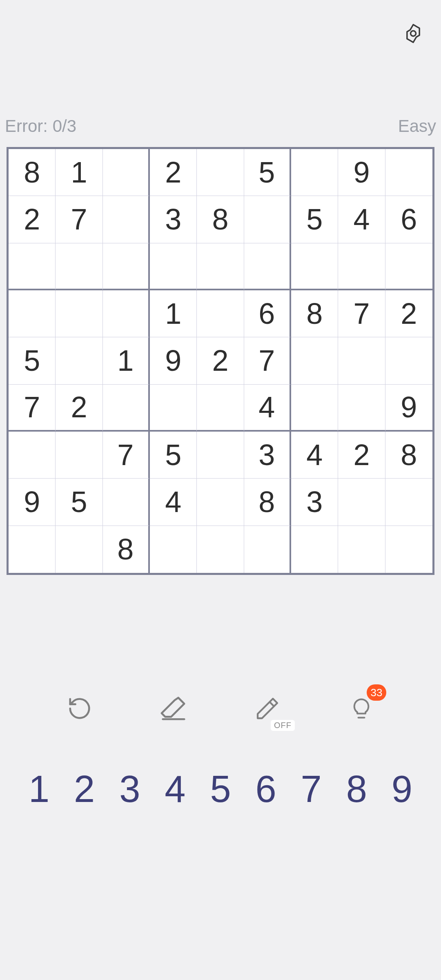  I want to click on cell-6-5: 3, so click(268, 455).